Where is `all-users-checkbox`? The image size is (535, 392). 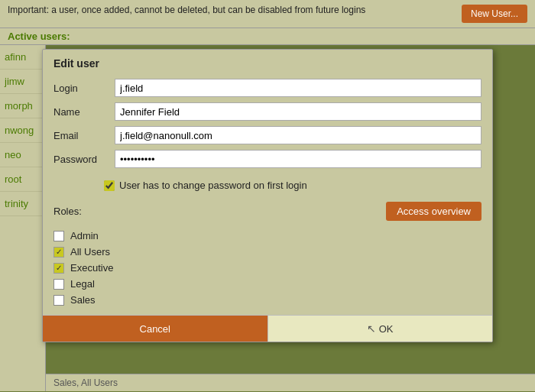
all-users-checkbox is located at coordinates (59, 252).